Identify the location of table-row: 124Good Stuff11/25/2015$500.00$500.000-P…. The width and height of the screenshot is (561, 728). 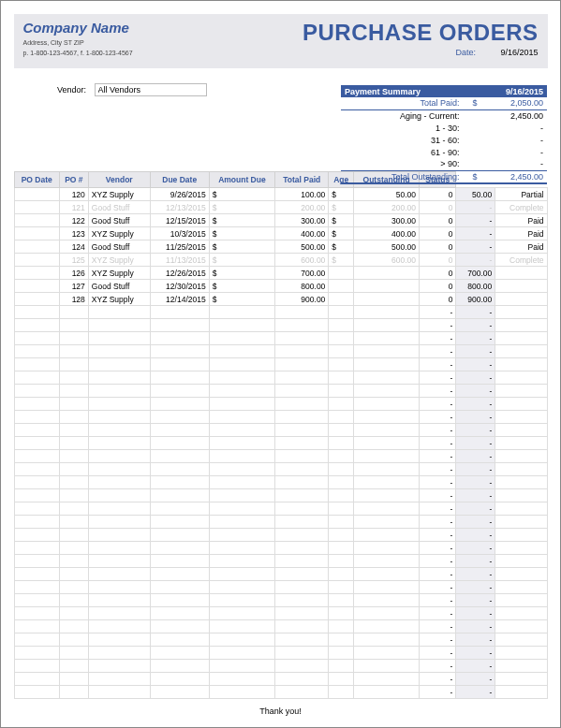
(281, 247).